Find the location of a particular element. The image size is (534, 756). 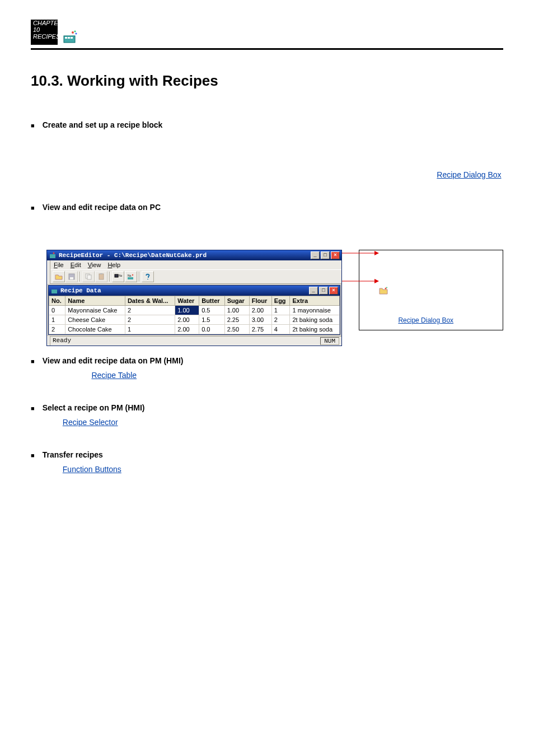

header-black-block: CHAPTER 10 RECIPES is located at coordinates (44, 32).